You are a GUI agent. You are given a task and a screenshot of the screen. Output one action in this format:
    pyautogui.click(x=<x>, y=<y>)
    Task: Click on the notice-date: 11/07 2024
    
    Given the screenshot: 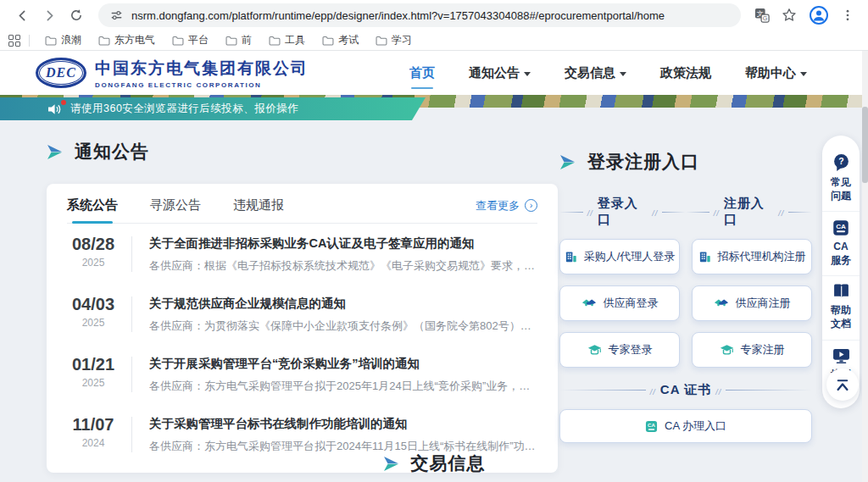 What is the action you would take?
    pyautogui.click(x=93, y=432)
    